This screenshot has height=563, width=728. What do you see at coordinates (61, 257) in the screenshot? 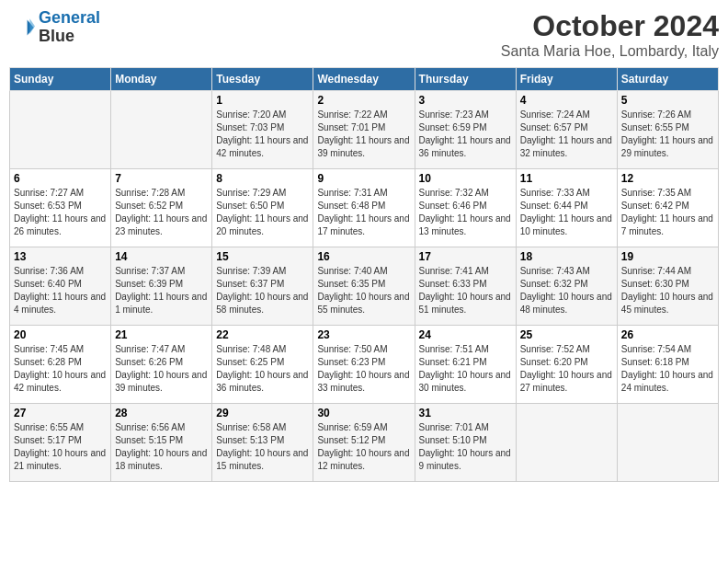
I see `day-number: 13` at bounding box center [61, 257].